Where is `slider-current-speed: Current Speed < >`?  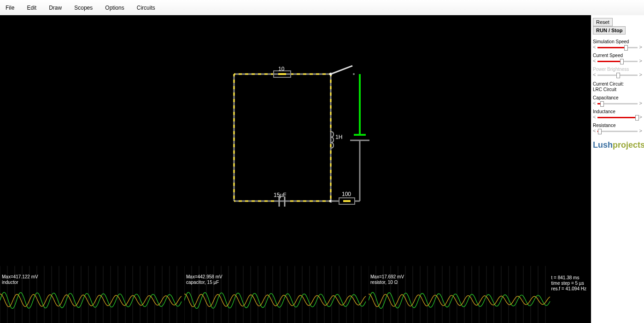 slider-current-speed: Current Speed < > is located at coordinates (617, 58).